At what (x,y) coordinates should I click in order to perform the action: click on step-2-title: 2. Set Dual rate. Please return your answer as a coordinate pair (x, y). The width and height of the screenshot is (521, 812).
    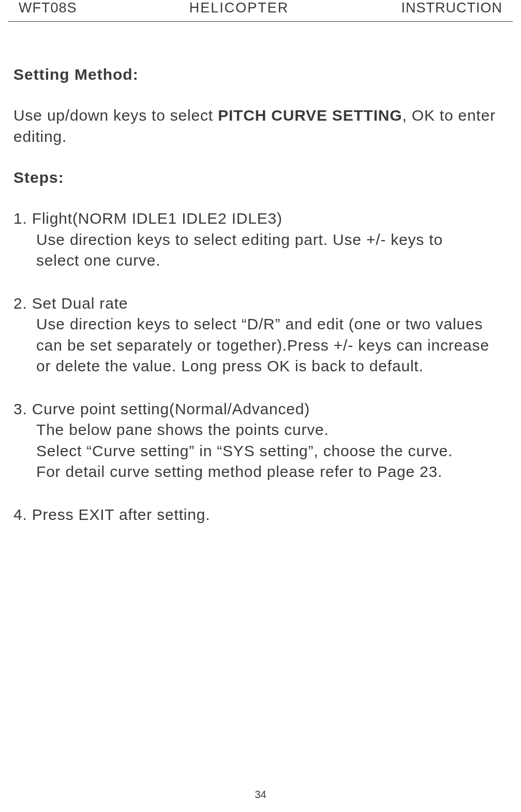
    Looking at the image, I should click on (261, 303).